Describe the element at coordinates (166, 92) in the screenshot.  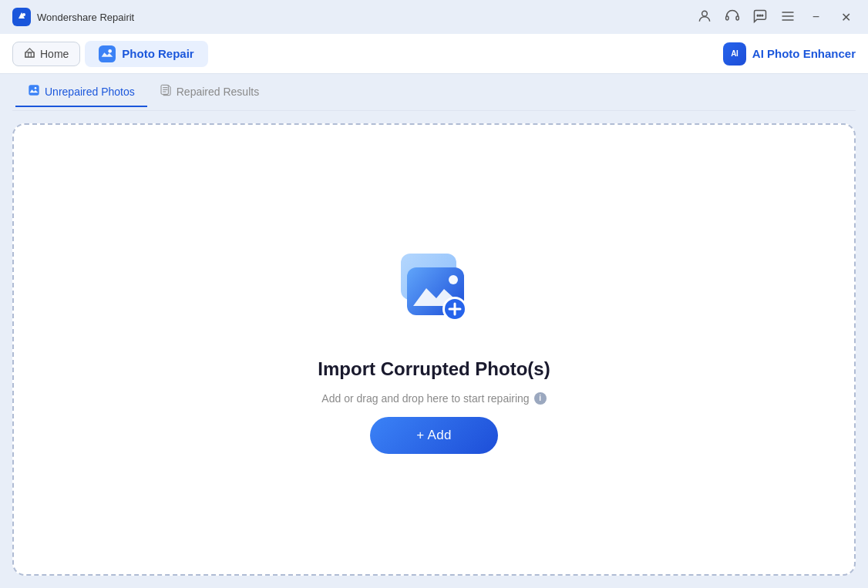
I see `repaired-tab-icon` at that location.